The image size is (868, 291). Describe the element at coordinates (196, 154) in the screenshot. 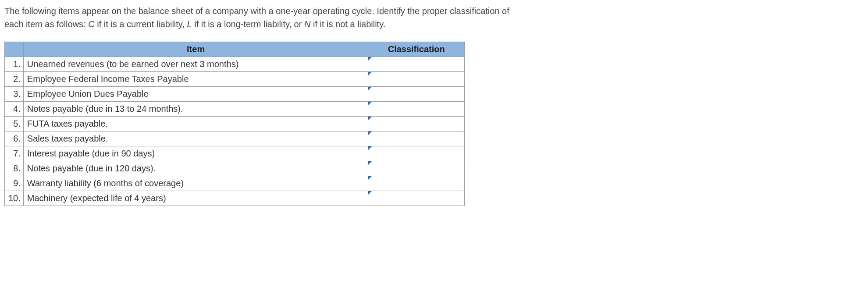

I see `row-item: Interest payable (due in 90 days)` at that location.